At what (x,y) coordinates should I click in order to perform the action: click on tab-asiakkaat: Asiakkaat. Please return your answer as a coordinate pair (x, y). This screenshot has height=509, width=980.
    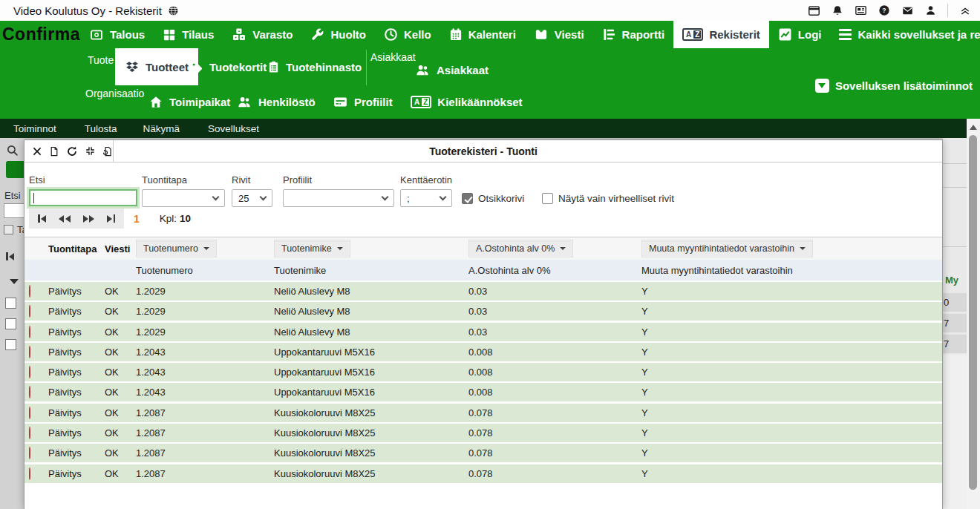
    Looking at the image, I should click on (451, 70).